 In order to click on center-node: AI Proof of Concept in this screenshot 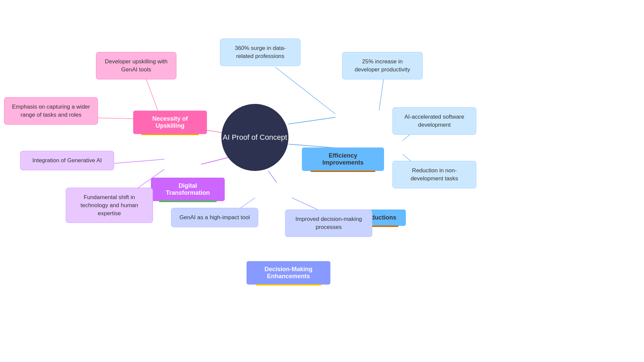, I will do `click(255, 137)`.